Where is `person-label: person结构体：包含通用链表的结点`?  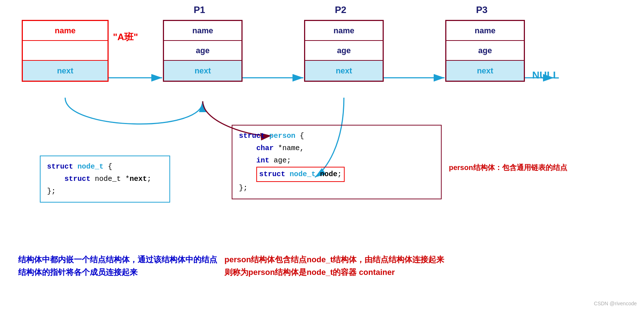
person-label: person结构体：包含通用链表的结点 is located at coordinates (508, 168).